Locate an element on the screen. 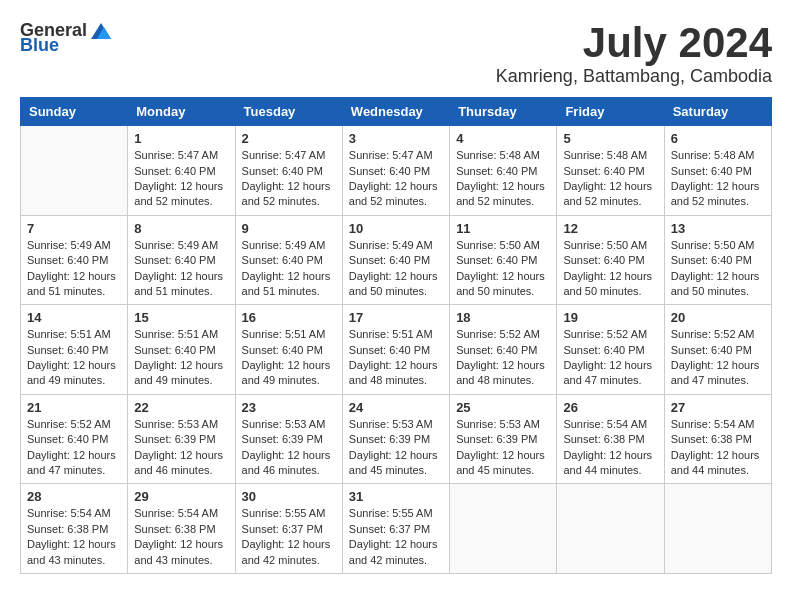 The width and height of the screenshot is (792, 612). calendar-header-row: SundayMondayTuesdayWednesdayThursdayFrid… is located at coordinates (396, 112).